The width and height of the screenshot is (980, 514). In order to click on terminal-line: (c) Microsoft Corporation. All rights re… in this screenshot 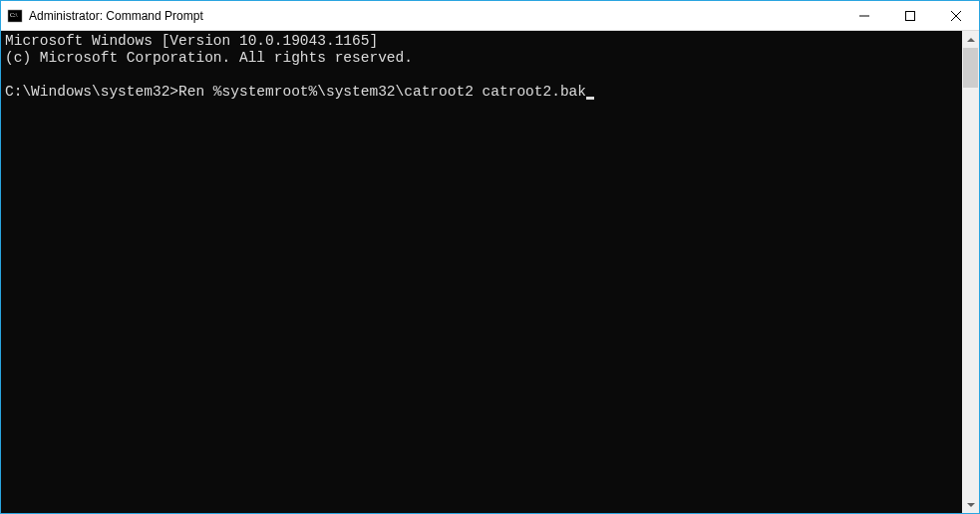, I will do `click(209, 58)`.